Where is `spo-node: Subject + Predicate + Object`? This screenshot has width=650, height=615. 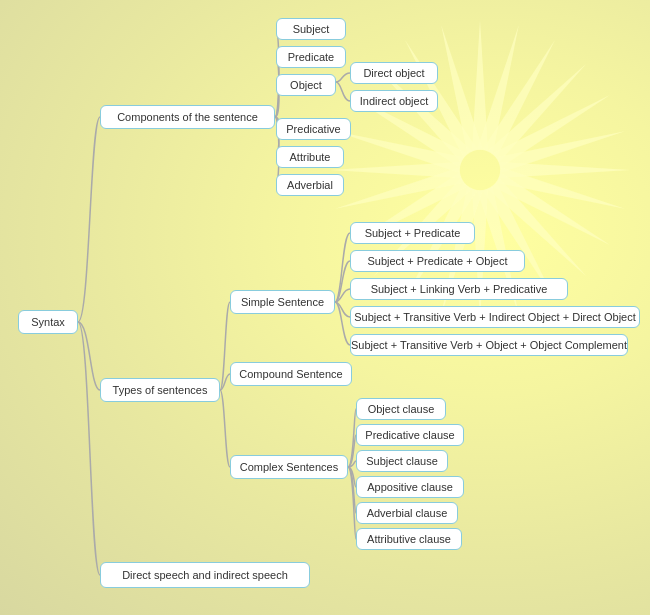
spo-node: Subject + Predicate + Object is located at coordinates (438, 261).